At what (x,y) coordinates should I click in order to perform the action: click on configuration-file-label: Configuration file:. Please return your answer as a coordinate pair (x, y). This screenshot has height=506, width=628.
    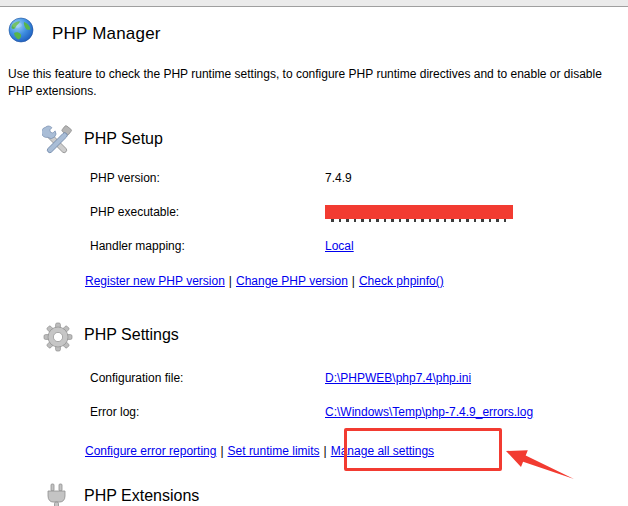
    Looking at the image, I should click on (136, 378).